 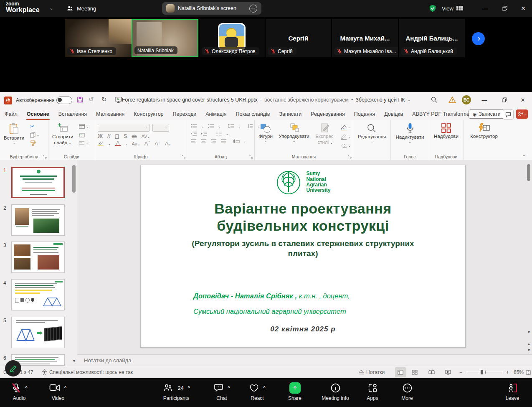 I want to click on participant-tile: Іван Степченко, so click(x=98, y=38).